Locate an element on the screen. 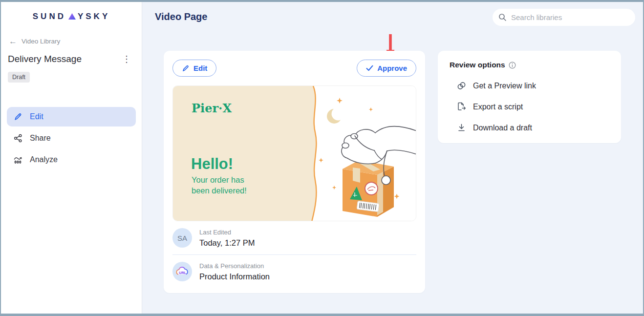 The height and width of the screenshot is (316, 644). brand-logo-text: Pier·X is located at coordinates (212, 108).